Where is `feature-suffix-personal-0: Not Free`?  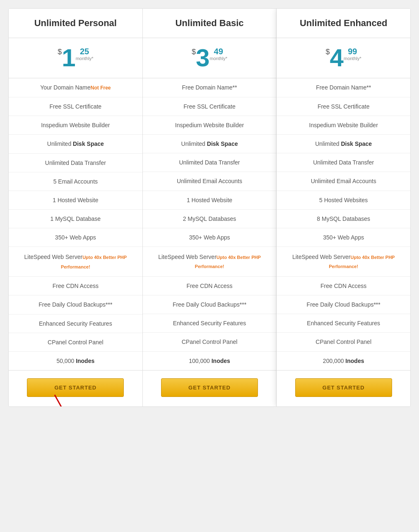 feature-suffix-personal-0: Not Free is located at coordinates (101, 88).